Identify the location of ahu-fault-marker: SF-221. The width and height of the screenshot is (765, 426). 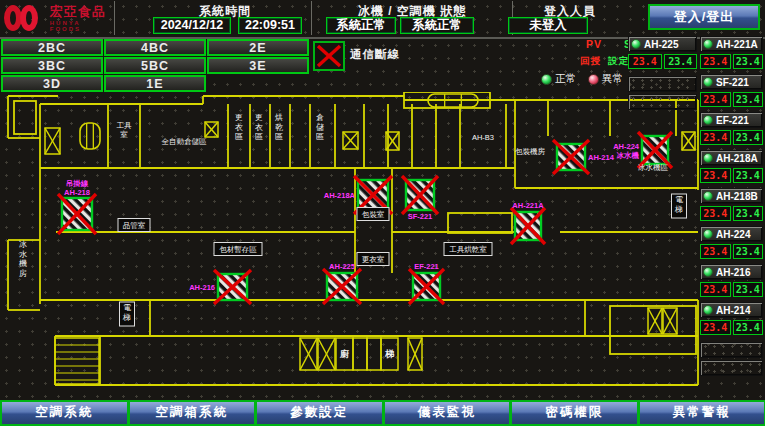
(420, 198).